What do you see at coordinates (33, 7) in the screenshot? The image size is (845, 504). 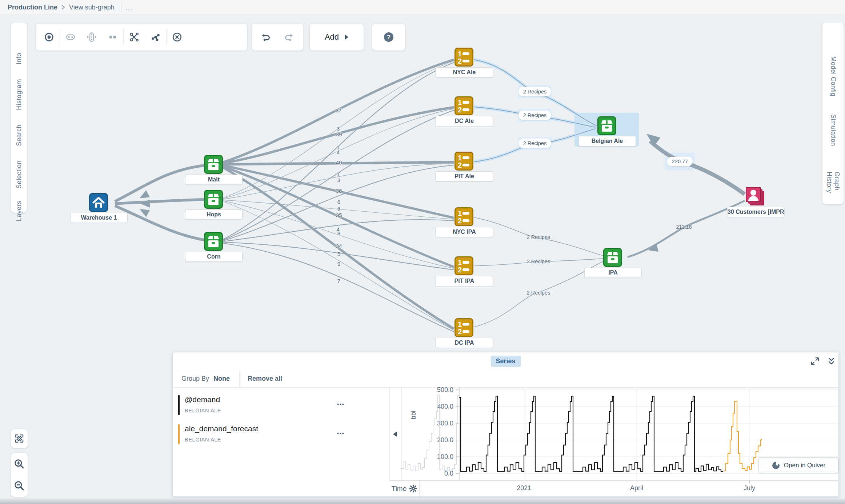 I see `breadcrumb-root: Production Line` at bounding box center [33, 7].